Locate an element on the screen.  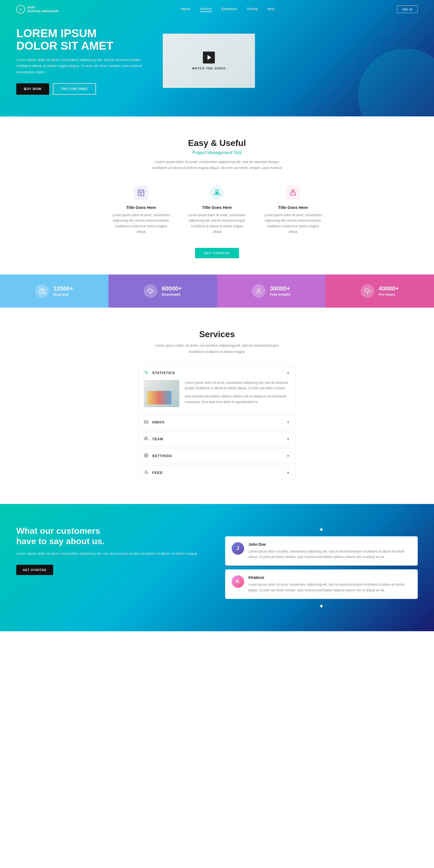
testimonial-name-1: John Doe is located at coordinates (330, 545).